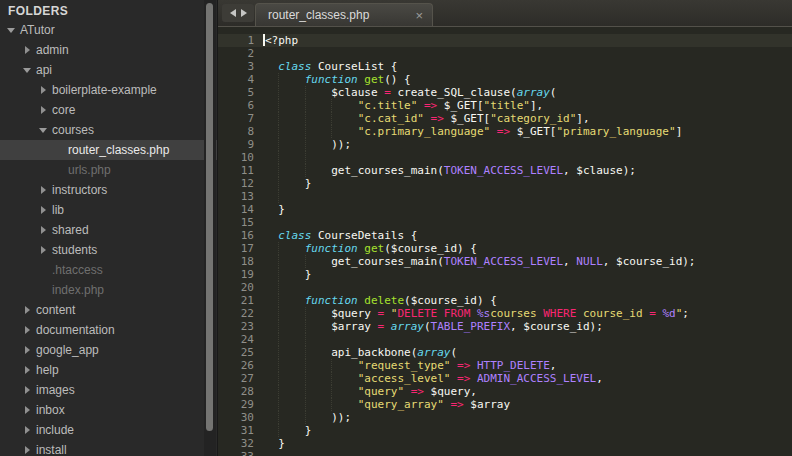 Image resolution: width=792 pixels, height=456 pixels. I want to click on code-line-12: 12 }, so click(505, 184).